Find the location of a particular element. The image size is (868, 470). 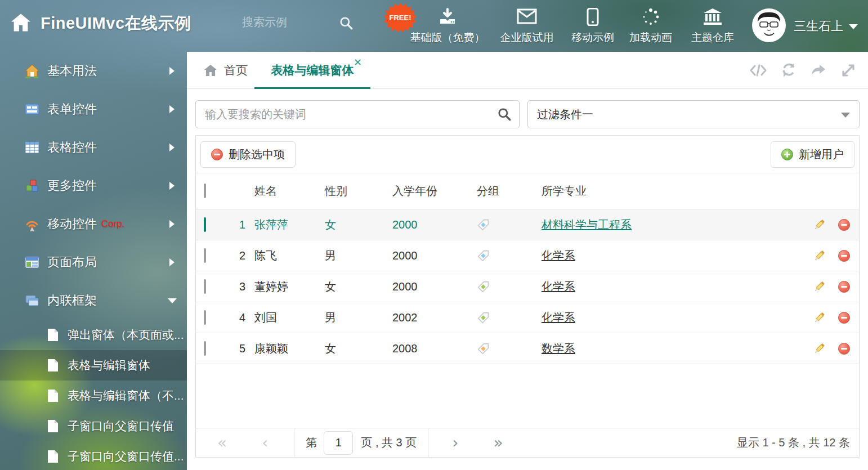

sidebar-item-mobile-controls: 移动控件 Corp. is located at coordinates (93, 224).